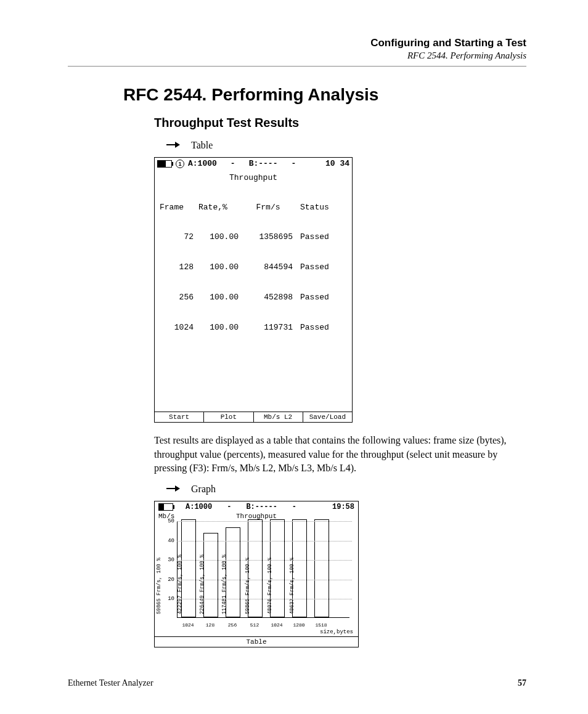 This screenshot has height=714, width=588. I want to click on chart-area: 1020304050 59865 Frm/s, 100 %422297 Frm/…, so click(256, 575).